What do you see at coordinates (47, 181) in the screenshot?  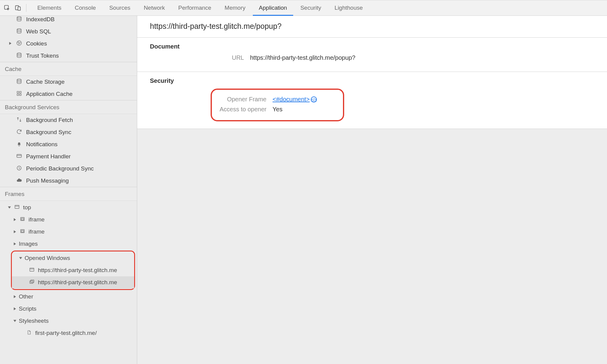 I see `sidebar-item-label: Push Messaging` at bounding box center [47, 181].